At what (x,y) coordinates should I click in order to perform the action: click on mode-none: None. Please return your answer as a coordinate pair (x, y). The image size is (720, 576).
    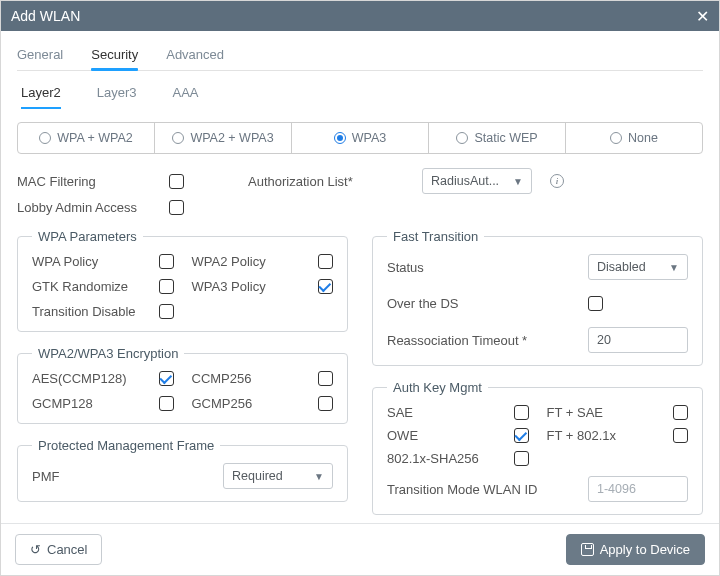
    Looking at the image, I should click on (634, 138).